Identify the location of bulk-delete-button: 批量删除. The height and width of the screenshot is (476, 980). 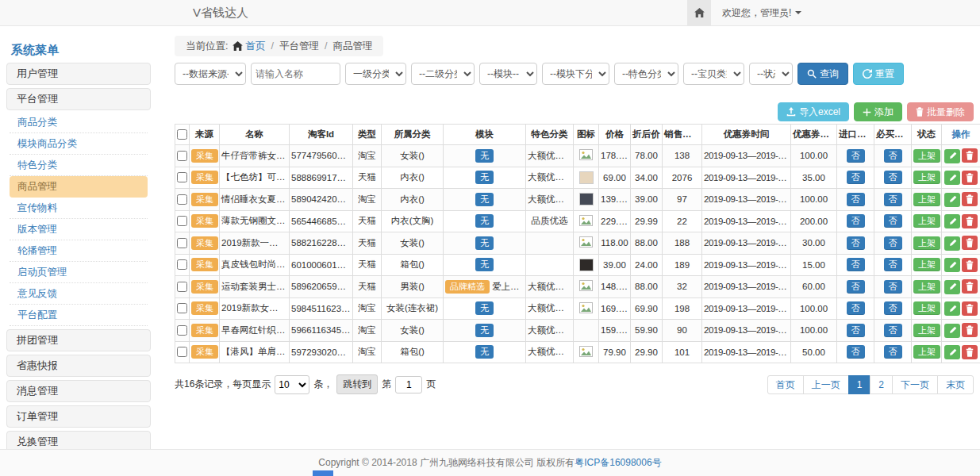
(940, 112).